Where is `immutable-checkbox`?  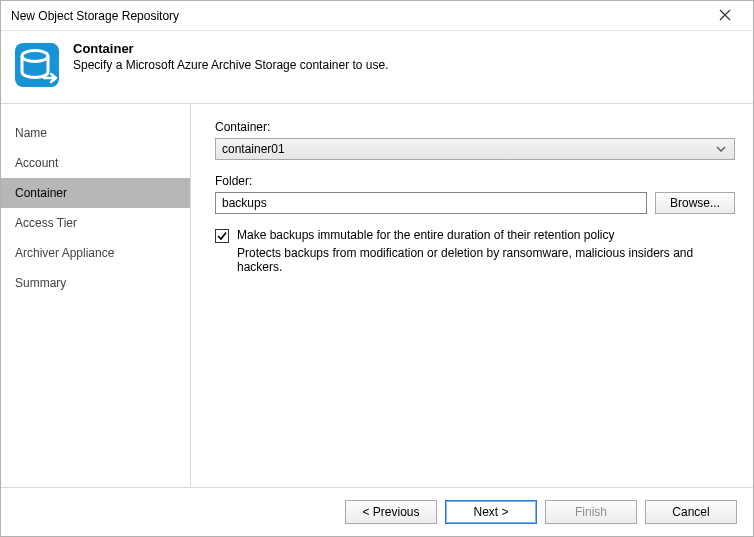 immutable-checkbox is located at coordinates (222, 236).